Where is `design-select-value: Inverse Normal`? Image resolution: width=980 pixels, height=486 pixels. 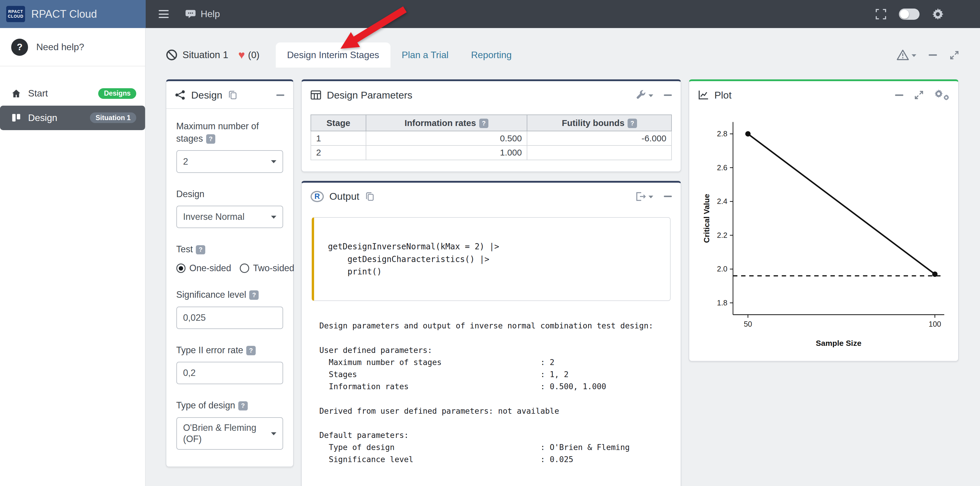
design-select-value: Inverse Normal is located at coordinates (214, 217).